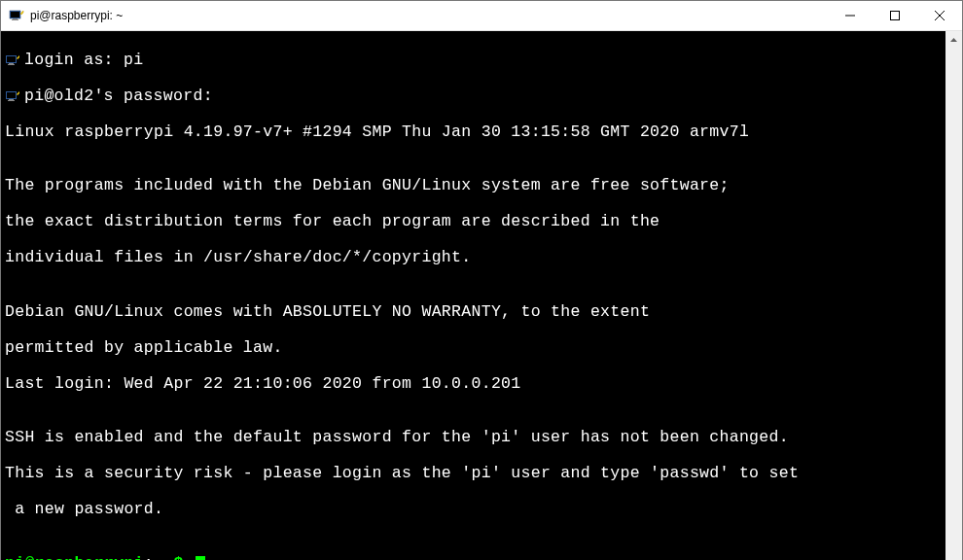 The image size is (963, 560). Describe the element at coordinates (475, 60) in the screenshot. I see `terminal-line: login as: pi` at that location.